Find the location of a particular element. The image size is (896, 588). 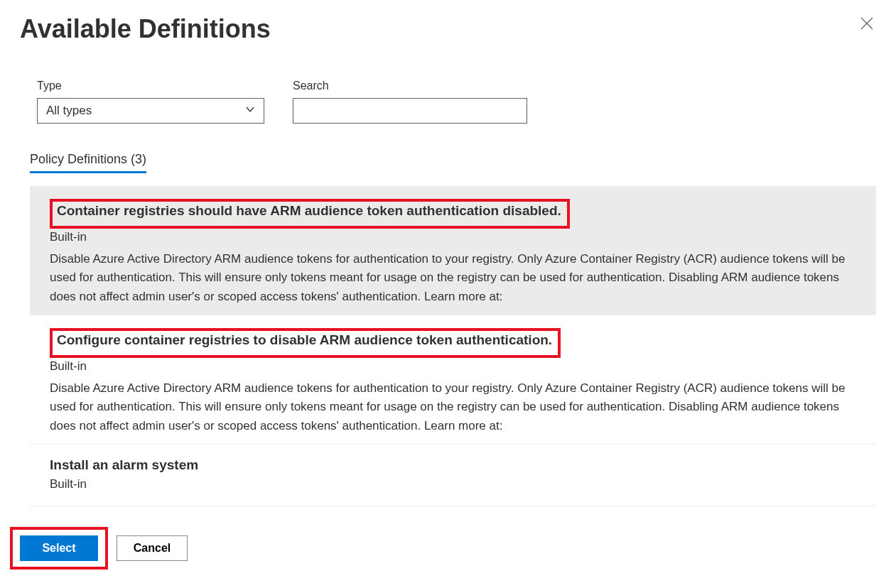

annotation-highlight: Select is located at coordinates (59, 548).